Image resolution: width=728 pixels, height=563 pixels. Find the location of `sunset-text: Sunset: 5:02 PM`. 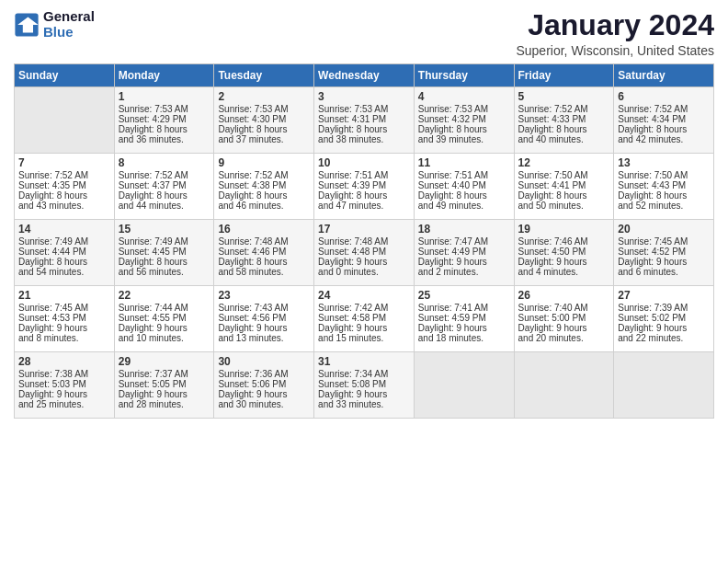

sunset-text: Sunset: 5:02 PM is located at coordinates (664, 318).